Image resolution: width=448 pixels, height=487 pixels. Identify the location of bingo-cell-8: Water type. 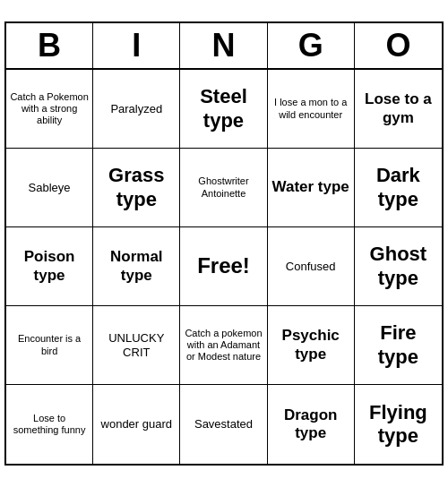
(312, 188).